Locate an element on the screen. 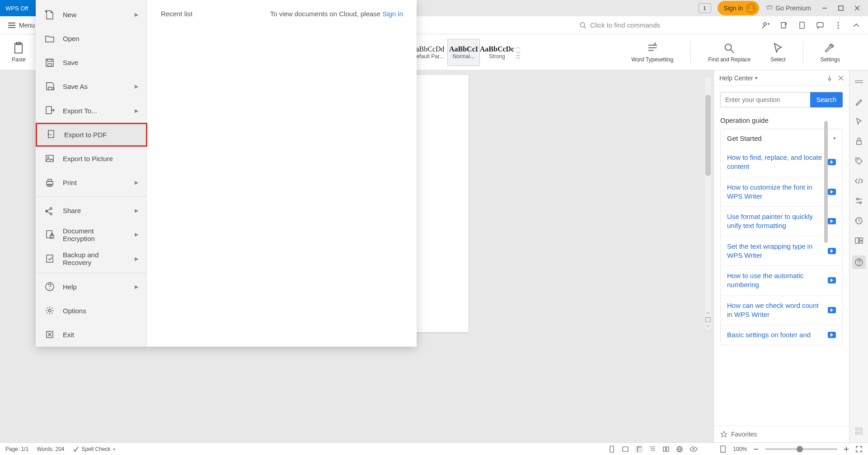  close-panel-icon is located at coordinates (841, 78).